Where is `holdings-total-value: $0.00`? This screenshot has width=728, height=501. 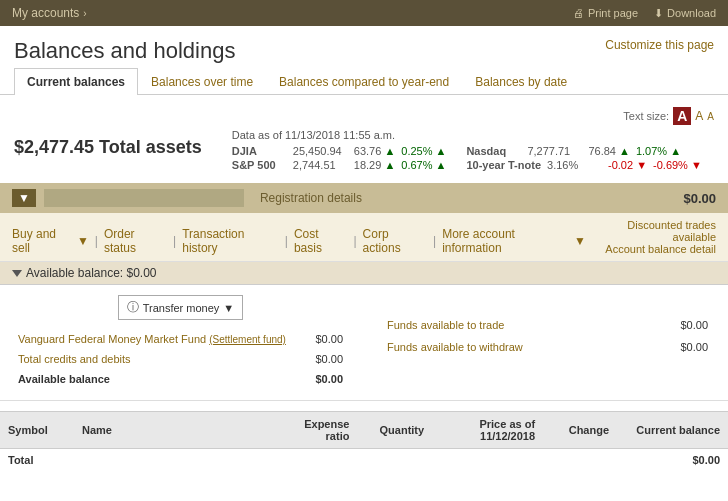
holdings-total-value: $0.00 is located at coordinates (672, 460).